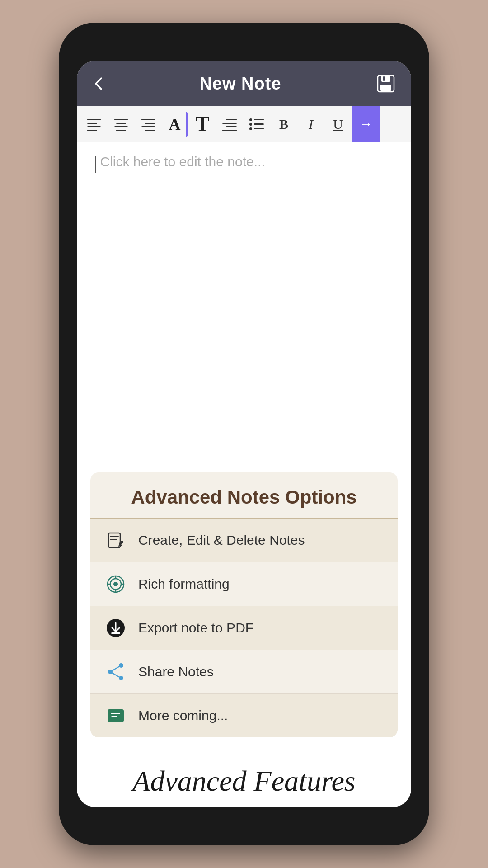 This screenshot has width=488, height=868. I want to click on top-bar: New Note, so click(244, 84).